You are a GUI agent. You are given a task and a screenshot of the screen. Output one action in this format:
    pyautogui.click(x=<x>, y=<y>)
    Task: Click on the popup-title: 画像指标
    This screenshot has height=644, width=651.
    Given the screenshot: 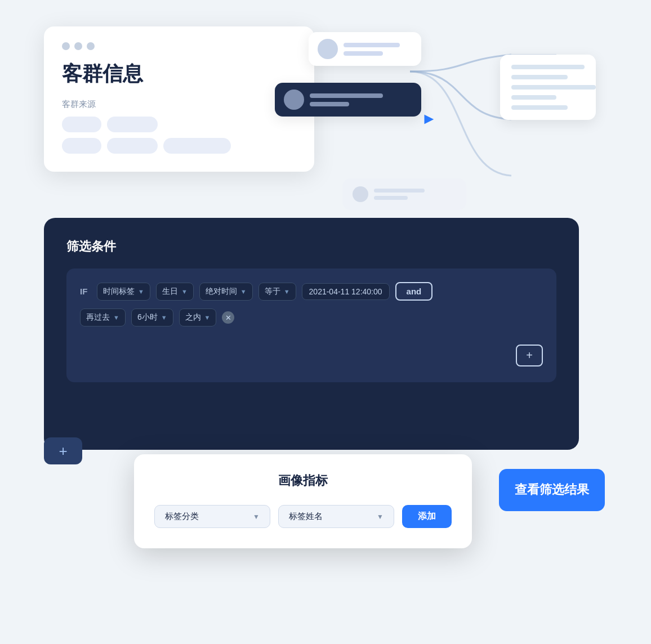 What is the action you would take?
    pyautogui.click(x=303, y=481)
    